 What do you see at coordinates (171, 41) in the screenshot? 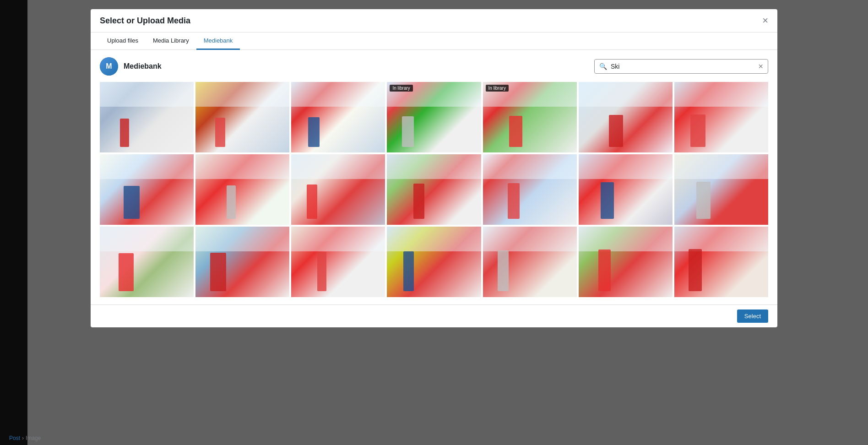
I see `tab-media-library: Media Library` at bounding box center [171, 41].